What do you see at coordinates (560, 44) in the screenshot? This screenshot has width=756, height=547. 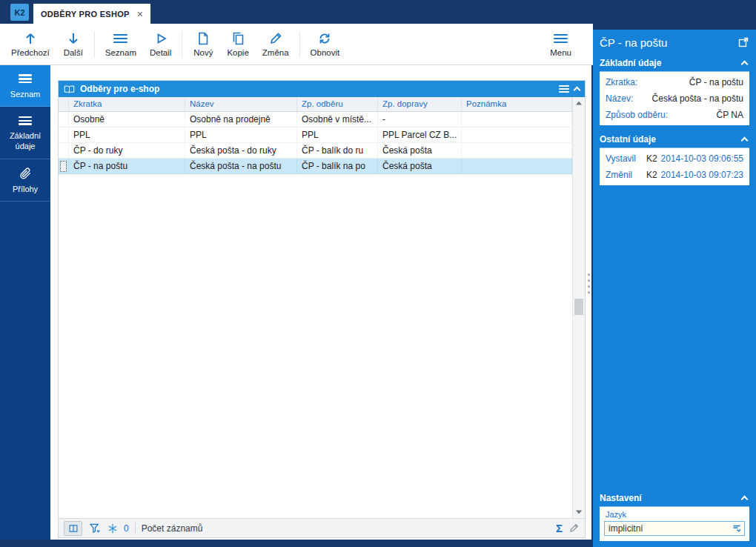 I see `menu-button: Menu` at bounding box center [560, 44].